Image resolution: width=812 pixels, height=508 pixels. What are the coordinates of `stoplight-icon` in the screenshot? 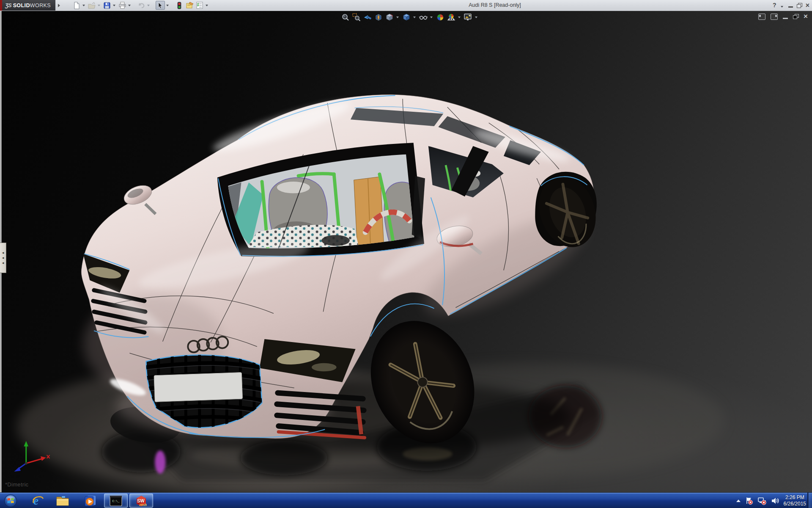 It's located at (179, 6).